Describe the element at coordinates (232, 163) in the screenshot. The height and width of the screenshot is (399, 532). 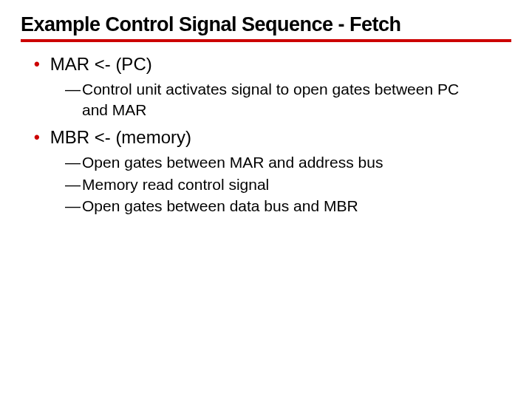
I see `list-subitem-text: Open gates between MAR and address bus` at that location.